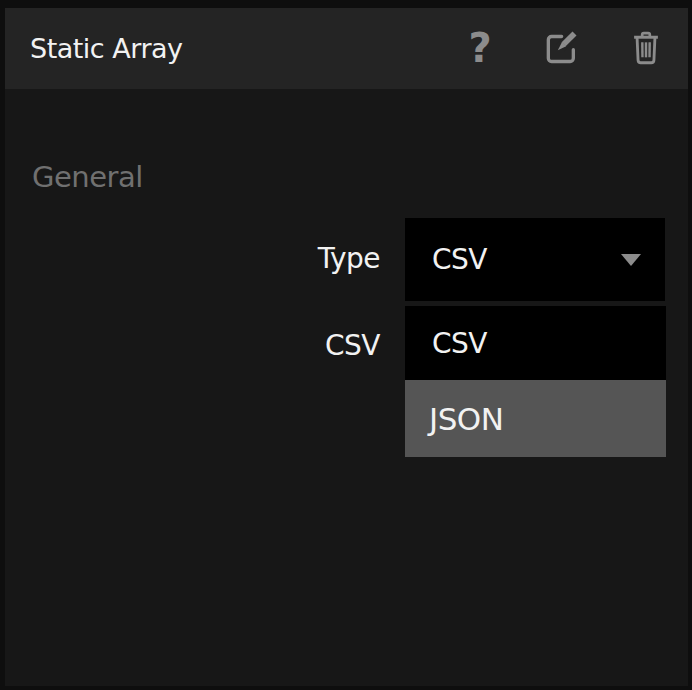  Describe the element at coordinates (346, 48) in the screenshot. I see `panel-header: Static Array` at that location.